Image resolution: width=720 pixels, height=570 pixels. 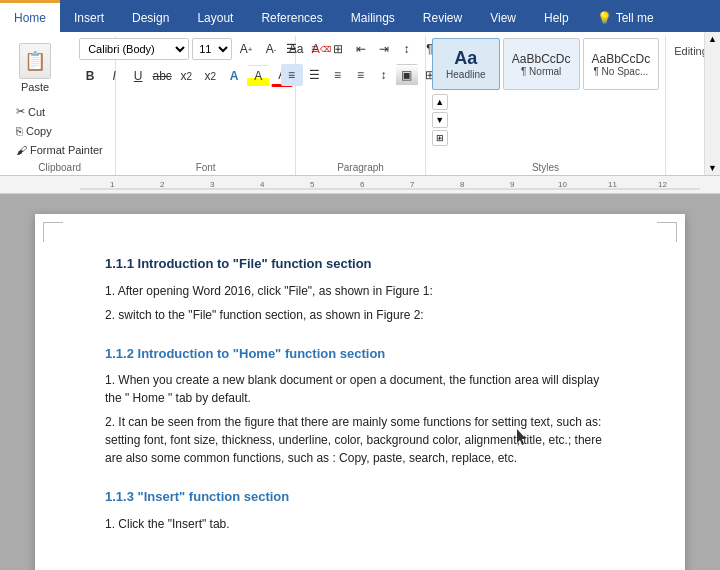 I want to click on style-normal: AaBbCcDc ¶ Normal, so click(x=542, y=64).